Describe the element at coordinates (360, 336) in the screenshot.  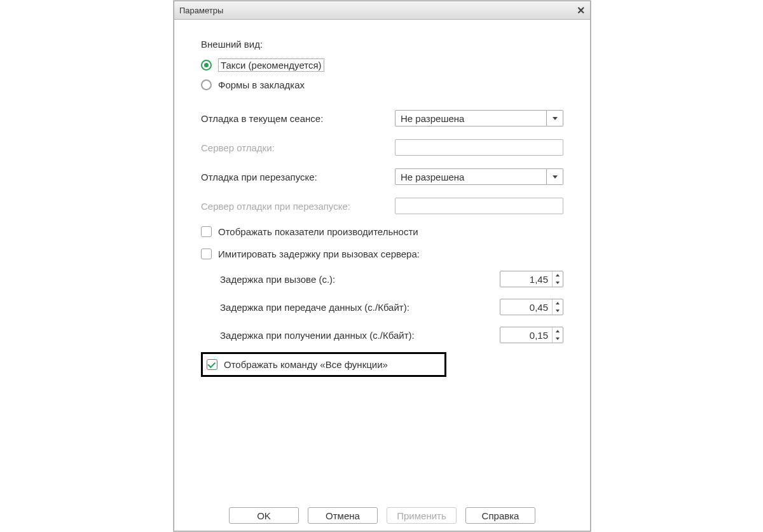
I see `delay-recv-label: Задержка при получении данных (с./Кбайт)…` at that location.